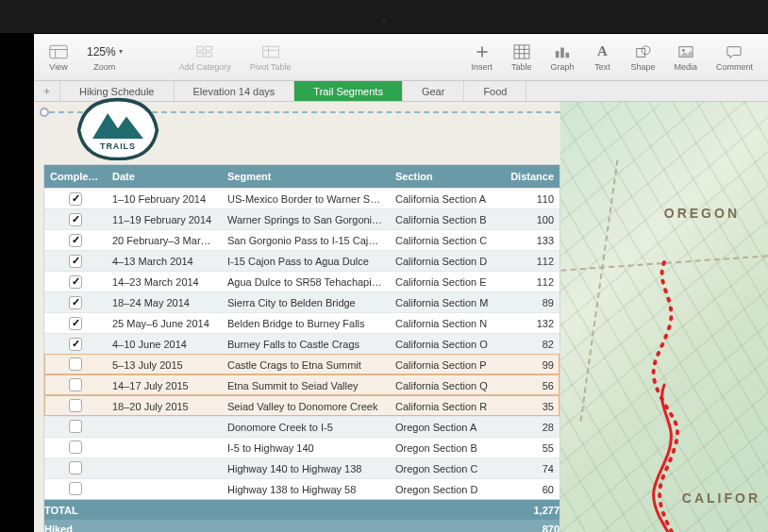 This screenshot has width=768, height=532. What do you see at coordinates (302, 426) in the screenshot?
I see `table-row: Donomore Creek to I-5Oregon Section A28` at bounding box center [302, 426].